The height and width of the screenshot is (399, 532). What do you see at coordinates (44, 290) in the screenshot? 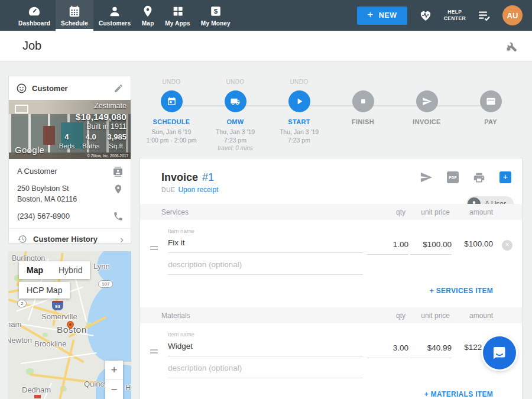
I see `hcp-map-button: HCP Map` at bounding box center [44, 290].